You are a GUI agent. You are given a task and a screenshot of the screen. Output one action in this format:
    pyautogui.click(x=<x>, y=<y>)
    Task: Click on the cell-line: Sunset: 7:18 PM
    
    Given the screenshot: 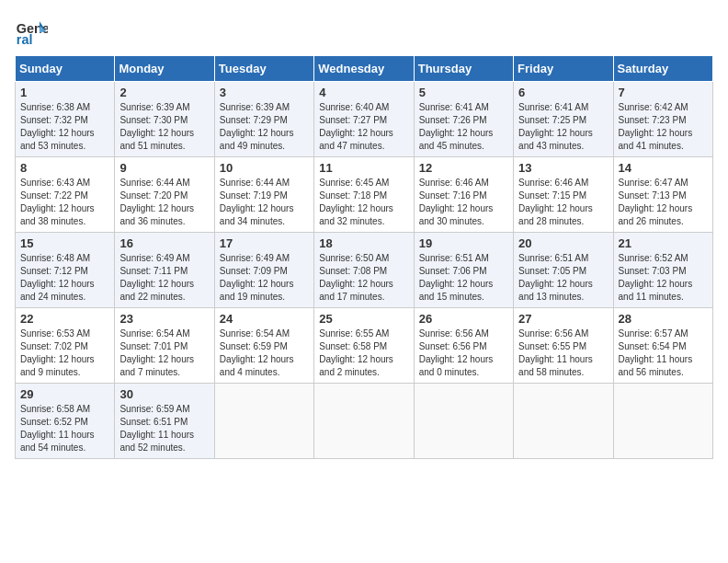 What is the action you would take?
    pyautogui.click(x=364, y=196)
    